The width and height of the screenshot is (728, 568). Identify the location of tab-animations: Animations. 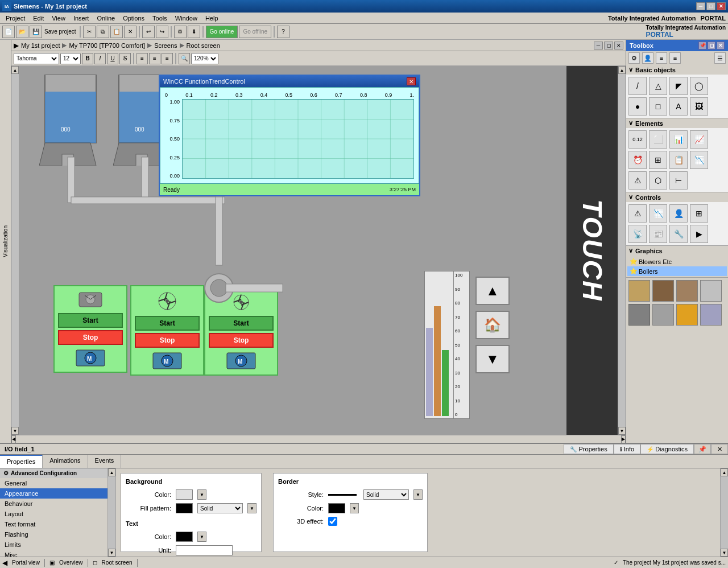
(65, 461).